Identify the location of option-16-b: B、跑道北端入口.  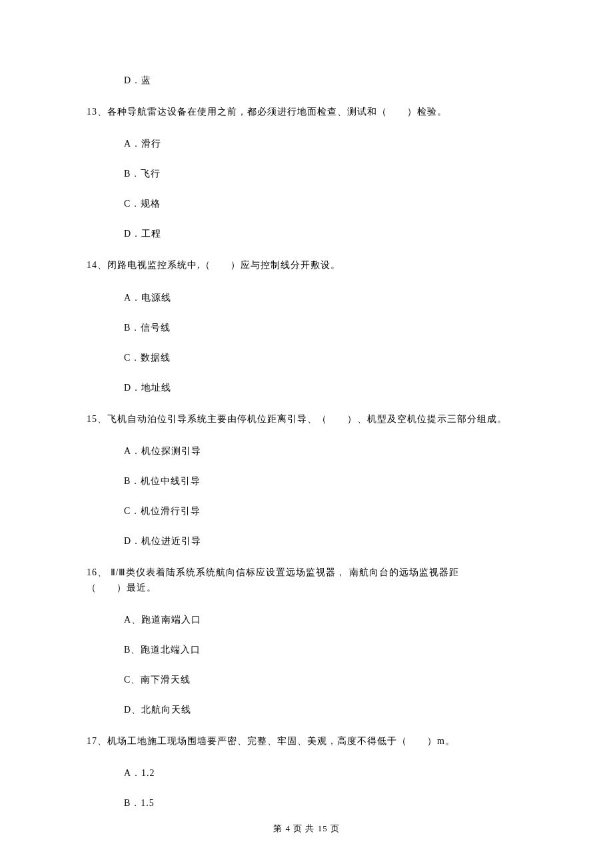
(306, 649).